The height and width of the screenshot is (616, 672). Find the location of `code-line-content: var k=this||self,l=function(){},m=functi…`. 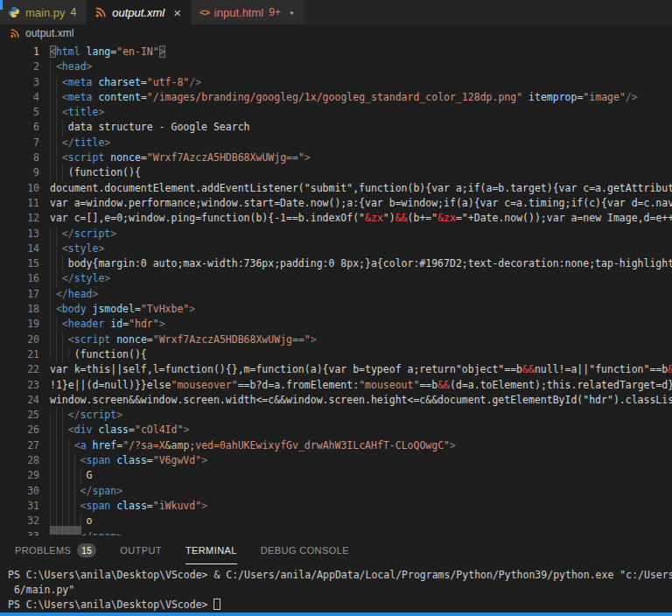

code-line-content: var k=this||self,l=function(){},m=functi… is located at coordinates (355, 369).